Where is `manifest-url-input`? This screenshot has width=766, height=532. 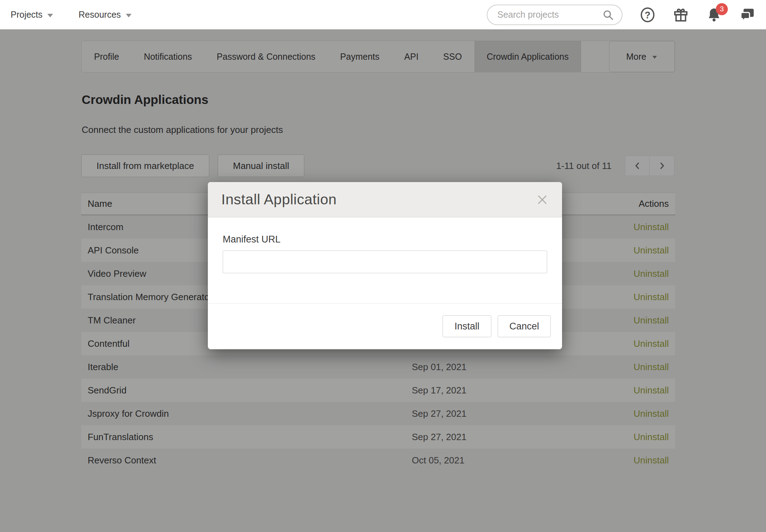
manifest-url-input is located at coordinates (385, 262).